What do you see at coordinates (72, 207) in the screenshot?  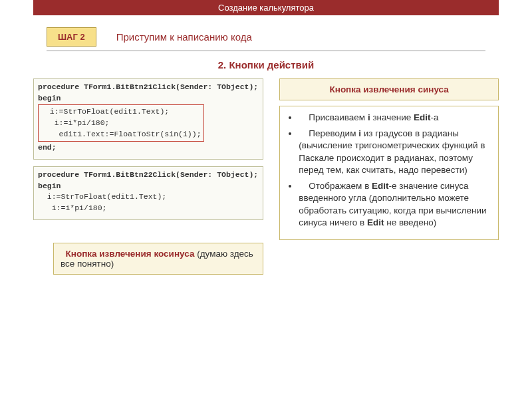 I see `code-line: i:=i*pi/180;` at bounding box center [72, 207].